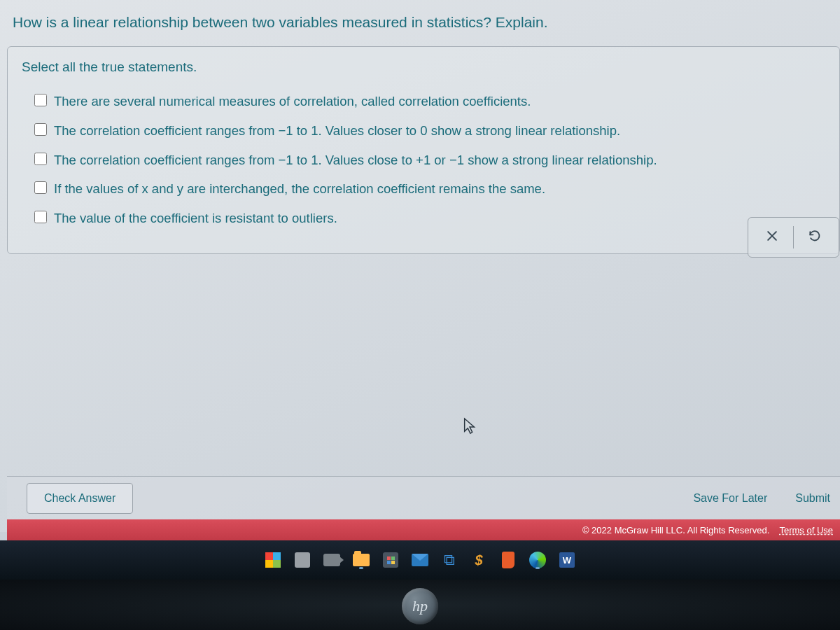 This screenshot has width=840, height=630. Describe the element at coordinates (196, 218) in the screenshot. I see `option-label-4: The value of the coefficient is resistan…` at that location.